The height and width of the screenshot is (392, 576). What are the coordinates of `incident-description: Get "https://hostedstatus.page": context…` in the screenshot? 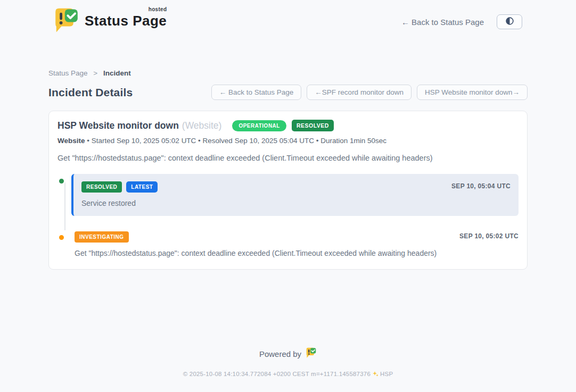 It's located at (288, 158).